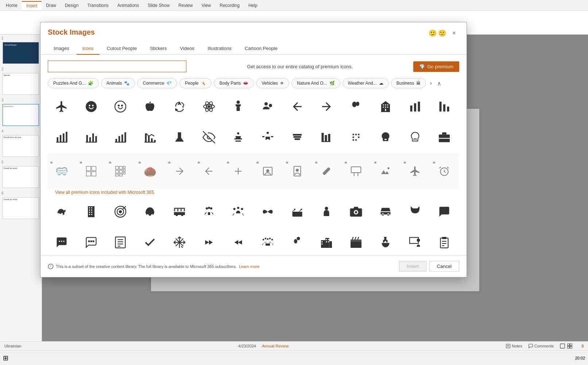 The height and width of the screenshot is (365, 588). What do you see at coordinates (562, 346) in the screenshot?
I see `normal-view-icon` at bounding box center [562, 346].